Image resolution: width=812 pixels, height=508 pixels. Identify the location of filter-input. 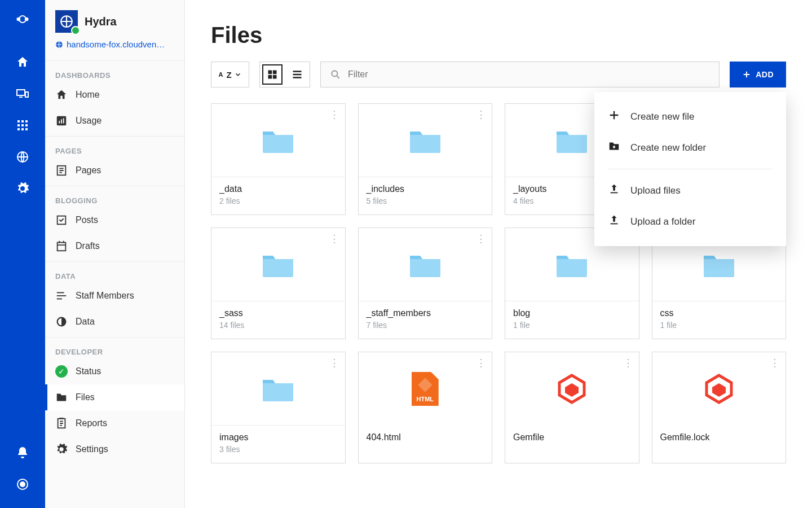
(529, 75).